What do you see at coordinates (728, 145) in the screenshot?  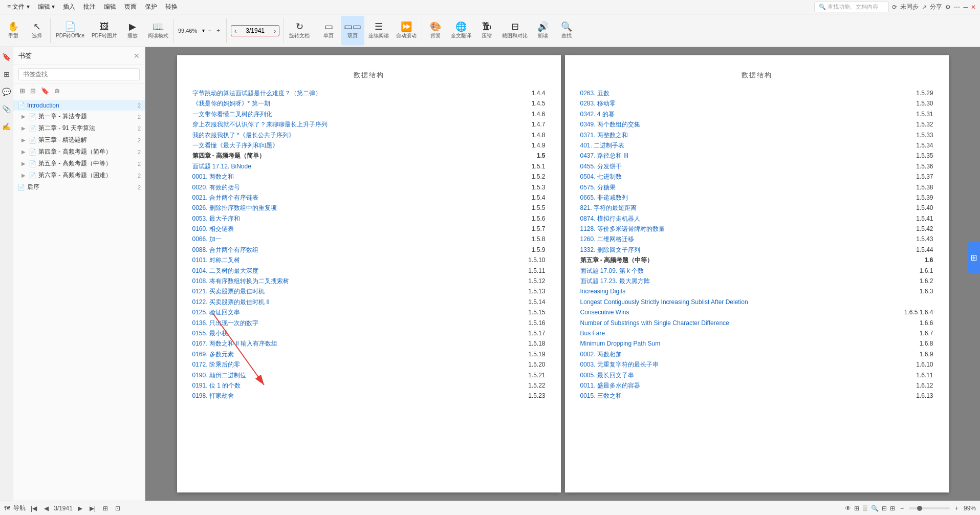 I see `toc-cell-text: 401. 二进制手表` at bounding box center [728, 145].